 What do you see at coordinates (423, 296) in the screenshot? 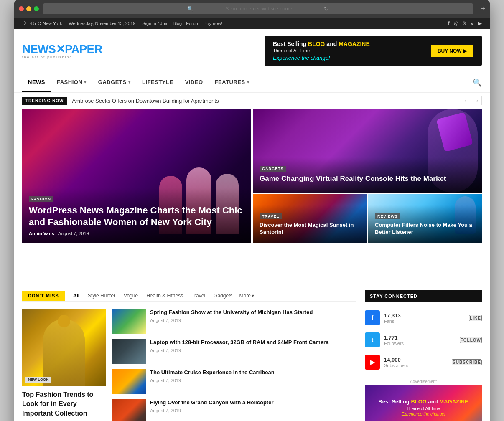
I see `stay-connected-header: STAY CONNECTED` at bounding box center [423, 296].